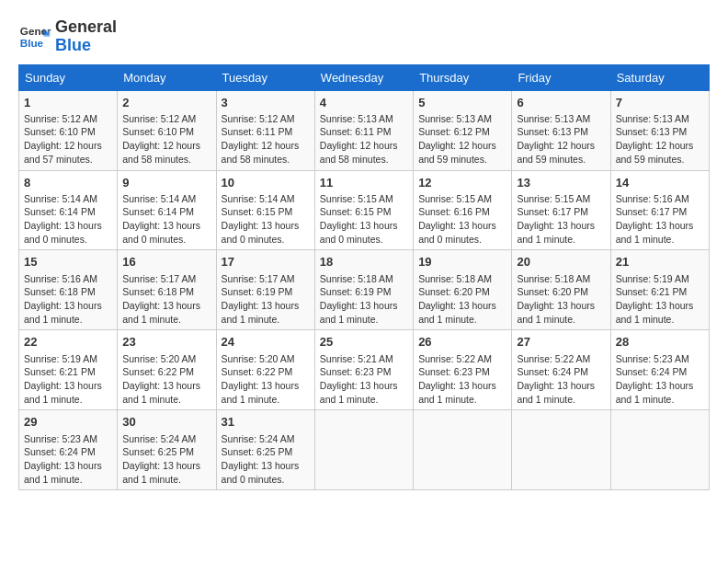  Describe the element at coordinates (32, 42) in the screenshot. I see `svg-text: Blue` at that location.